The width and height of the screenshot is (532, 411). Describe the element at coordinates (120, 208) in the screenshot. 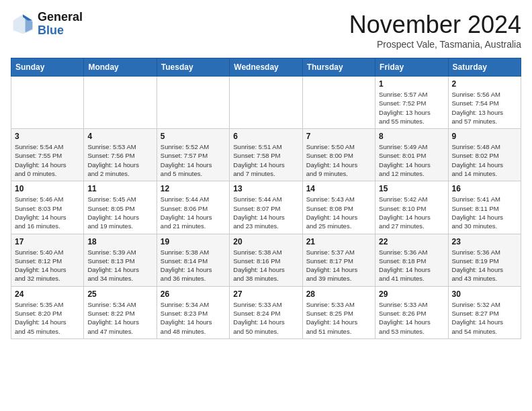

I see `calendar-cell: 11Sunrise: 5:45 AM Sunset: 8:05 PM Dayli…` at that location.